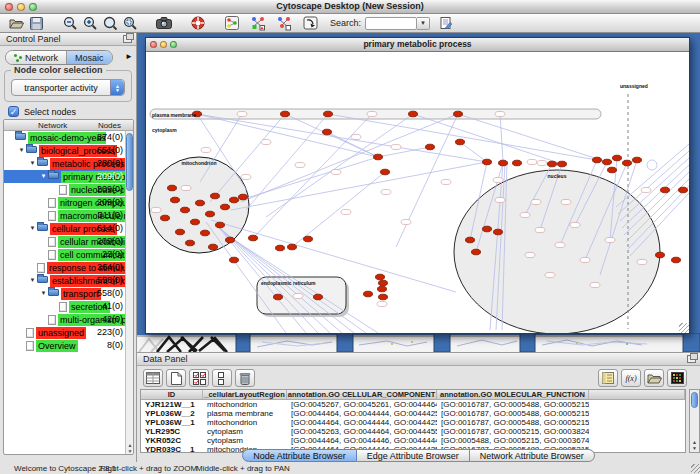  Describe the element at coordinates (696, 468) in the screenshot. I see `app-resize-grip` at that location.